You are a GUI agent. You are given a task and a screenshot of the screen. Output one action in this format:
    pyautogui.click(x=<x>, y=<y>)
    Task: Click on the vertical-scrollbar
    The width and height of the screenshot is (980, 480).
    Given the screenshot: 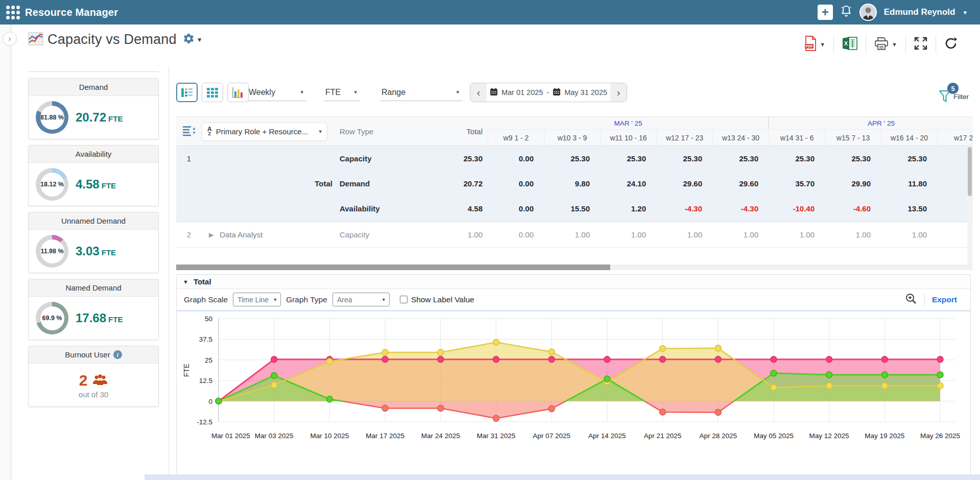 What is the action you would take?
    pyautogui.click(x=970, y=207)
    